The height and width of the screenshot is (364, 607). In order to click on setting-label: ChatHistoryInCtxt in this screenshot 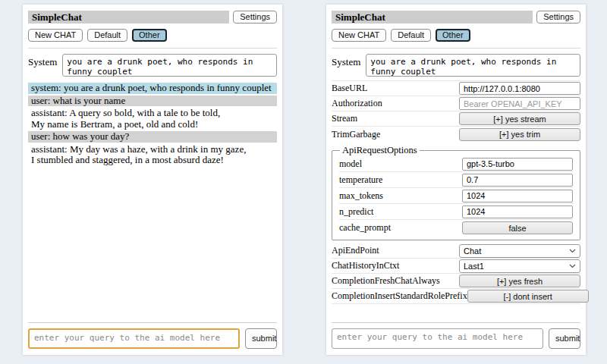, I will do `click(366, 265)`.